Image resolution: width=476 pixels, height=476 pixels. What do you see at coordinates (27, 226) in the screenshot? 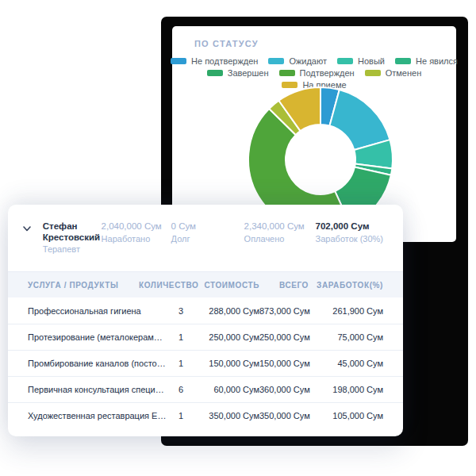
I see `expand-toggle` at bounding box center [27, 226].